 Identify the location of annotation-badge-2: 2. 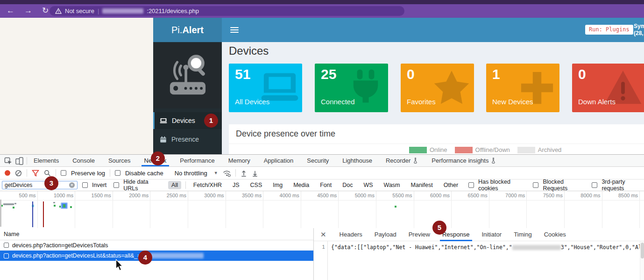
(158, 158).